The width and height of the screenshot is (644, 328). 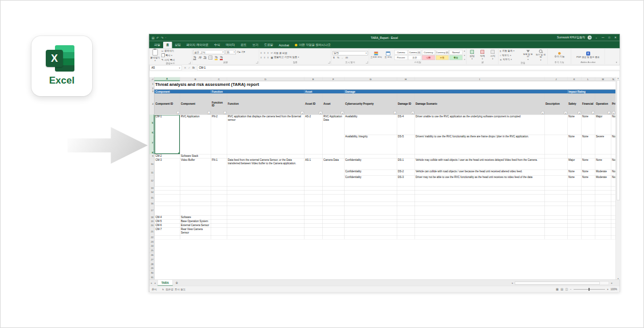 I want to click on cell: Asset▾, so click(x=334, y=104).